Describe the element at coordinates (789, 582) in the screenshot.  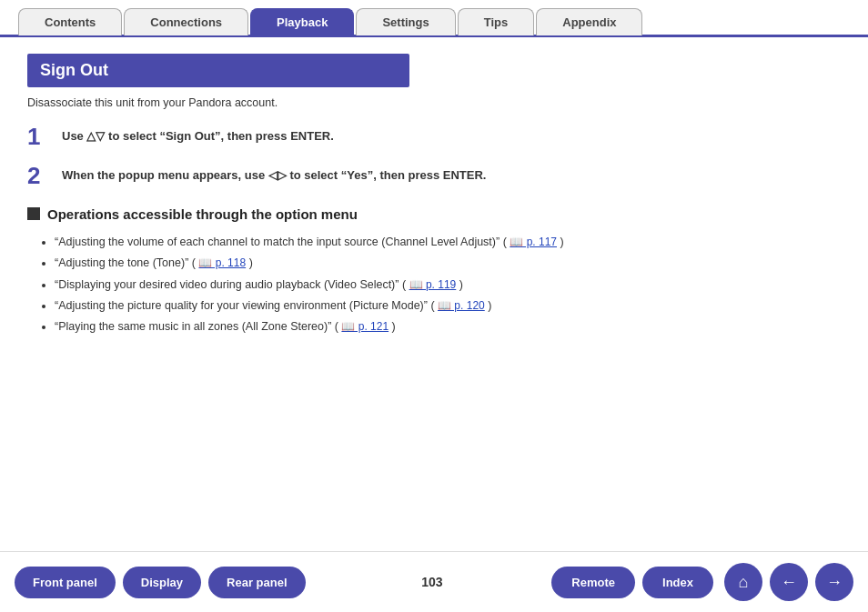
I see `back-icon: ←` at that location.